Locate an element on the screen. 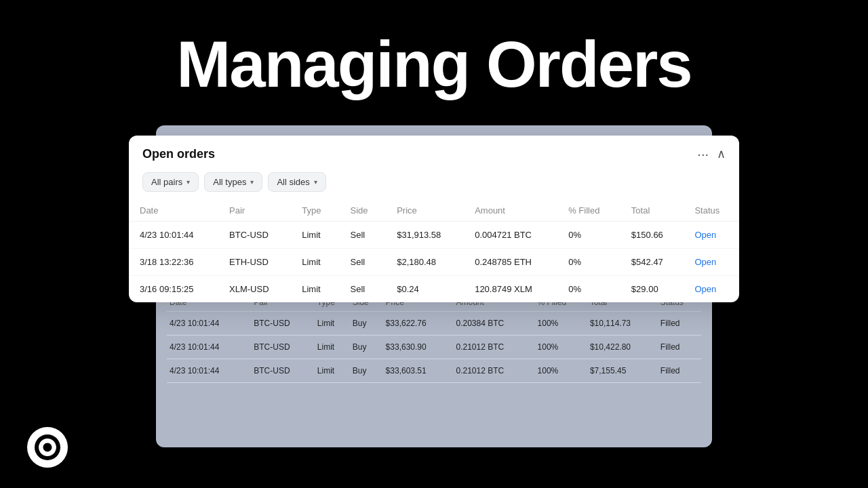  table-row: 4/23 10:01:44 BTC-USD Limit Buy $33,630.… is located at coordinates (434, 347).